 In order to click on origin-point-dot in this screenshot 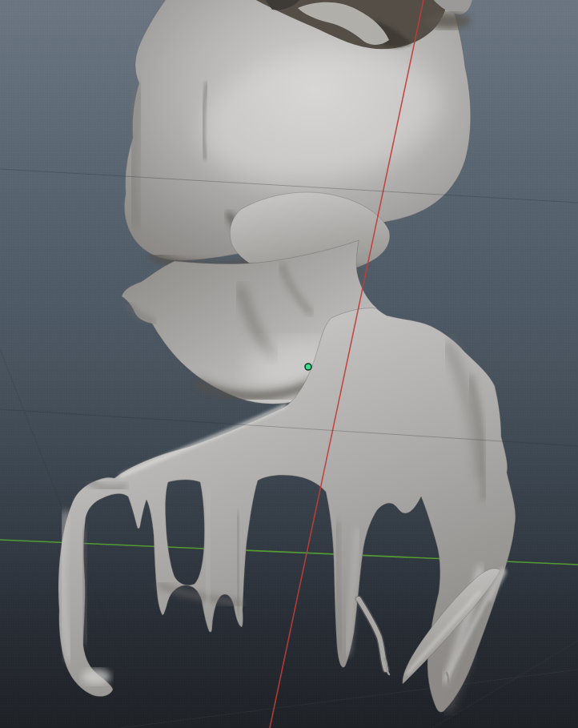, I will do `click(308, 367)`.